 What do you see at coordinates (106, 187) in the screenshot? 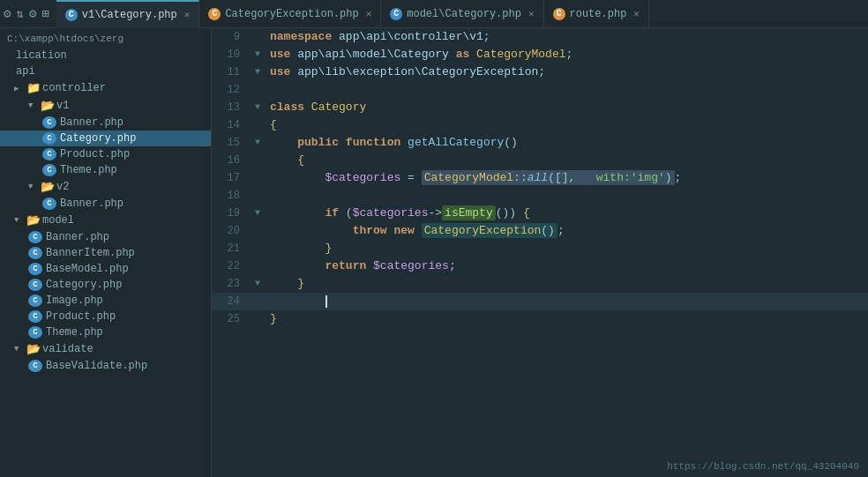
I see `sidebar-item-v2: ▼ 📂 v2` at bounding box center [106, 187].